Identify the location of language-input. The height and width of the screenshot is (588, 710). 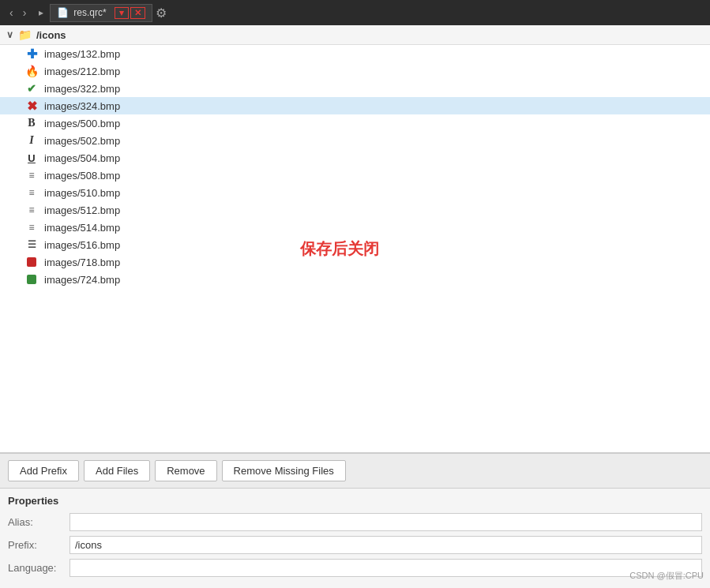
(385, 568).